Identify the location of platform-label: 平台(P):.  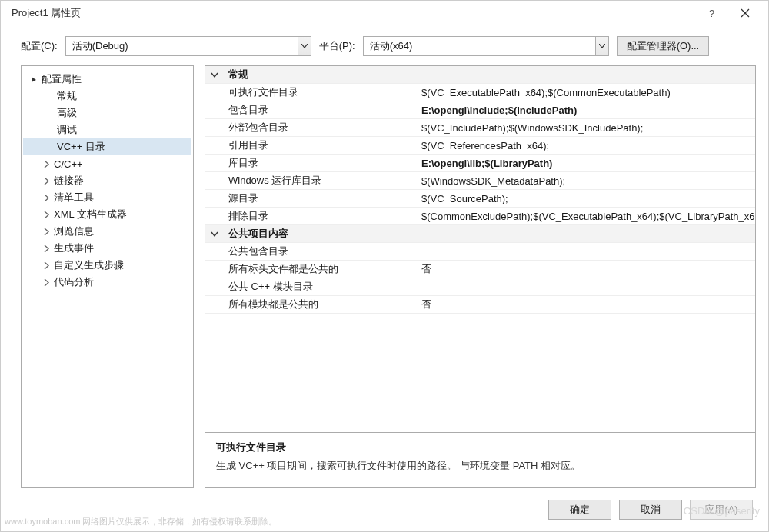
(337, 46).